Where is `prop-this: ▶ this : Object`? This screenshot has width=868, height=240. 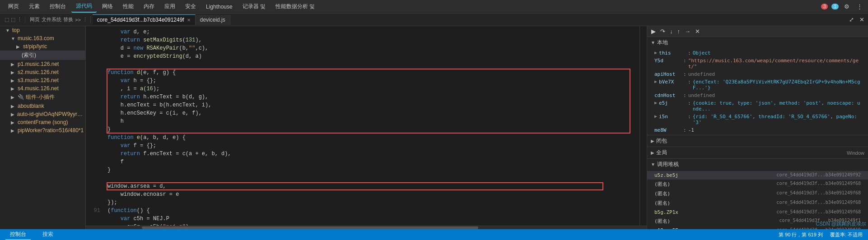
prop-this: ▶ this : Object is located at coordinates (758, 53).